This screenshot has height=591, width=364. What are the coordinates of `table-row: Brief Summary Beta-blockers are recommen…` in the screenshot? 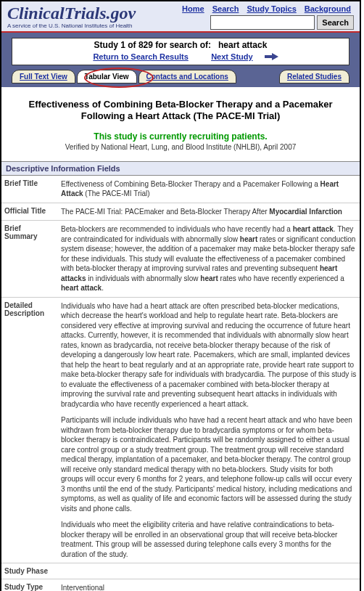 It's located at (181, 259).